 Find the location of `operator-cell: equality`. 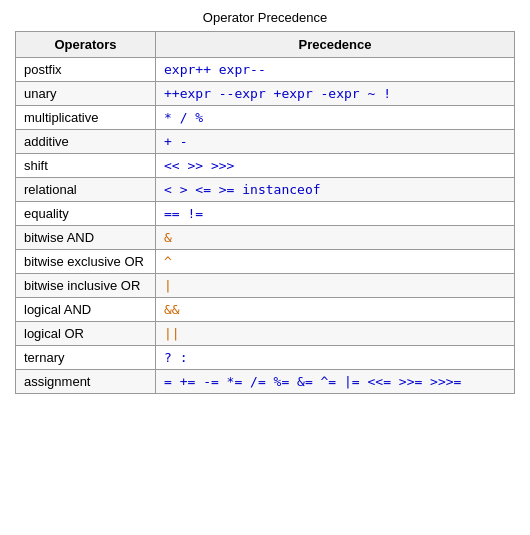

operator-cell: equality is located at coordinates (86, 214).